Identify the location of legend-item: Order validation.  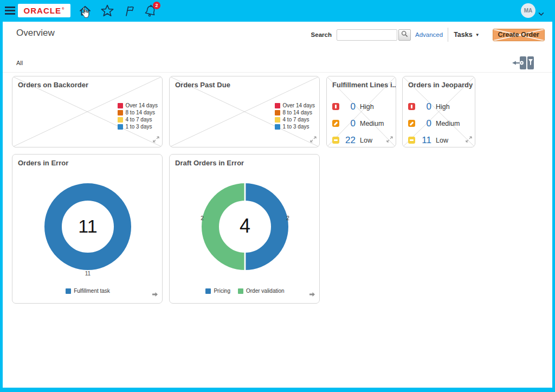
(261, 291).